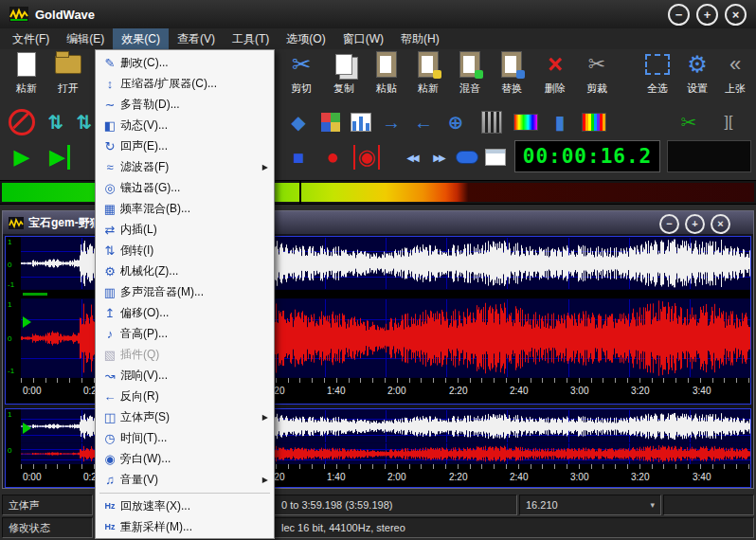 This screenshot has height=540, width=756. Describe the element at coordinates (110, 292) in the screenshot. I see `multichannel-mixer-icon: ▥` at that location.